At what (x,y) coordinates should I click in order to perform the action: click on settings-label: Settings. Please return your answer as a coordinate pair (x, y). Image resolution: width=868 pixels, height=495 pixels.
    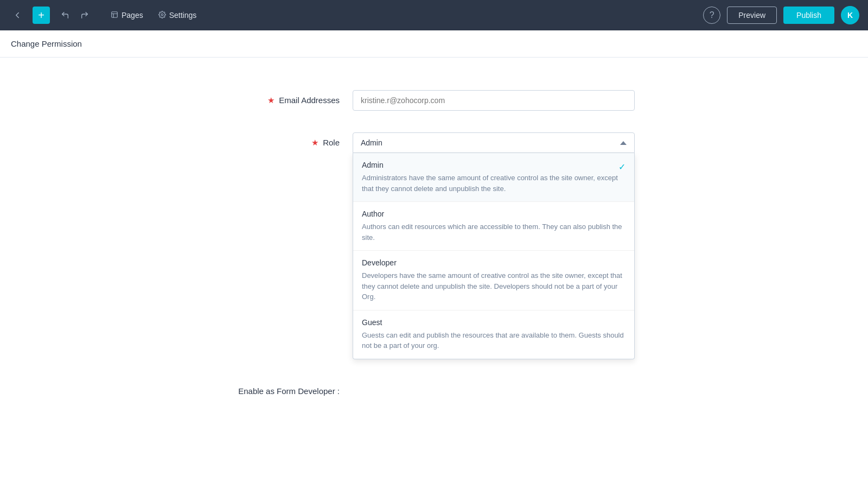
    Looking at the image, I should click on (183, 15).